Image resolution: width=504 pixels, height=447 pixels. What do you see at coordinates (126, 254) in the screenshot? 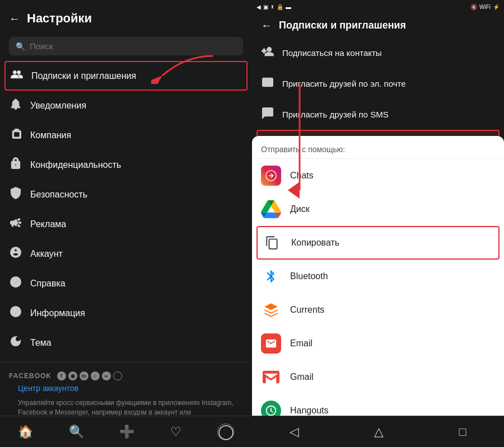
I see `menu-item-account: Аккаунт` at bounding box center [126, 254].